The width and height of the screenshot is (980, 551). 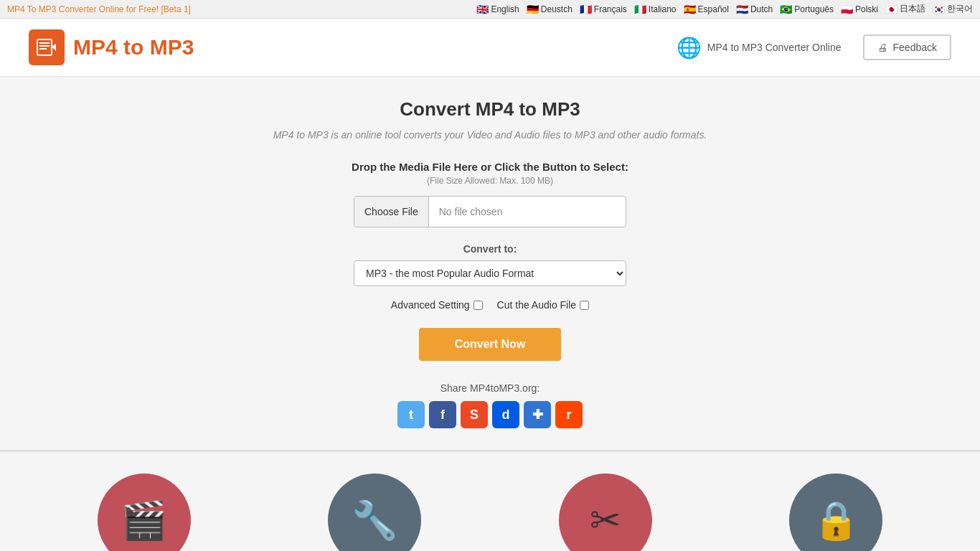 What do you see at coordinates (490, 415) in the screenshot?
I see `share-icons: tfSd✚r` at bounding box center [490, 415].